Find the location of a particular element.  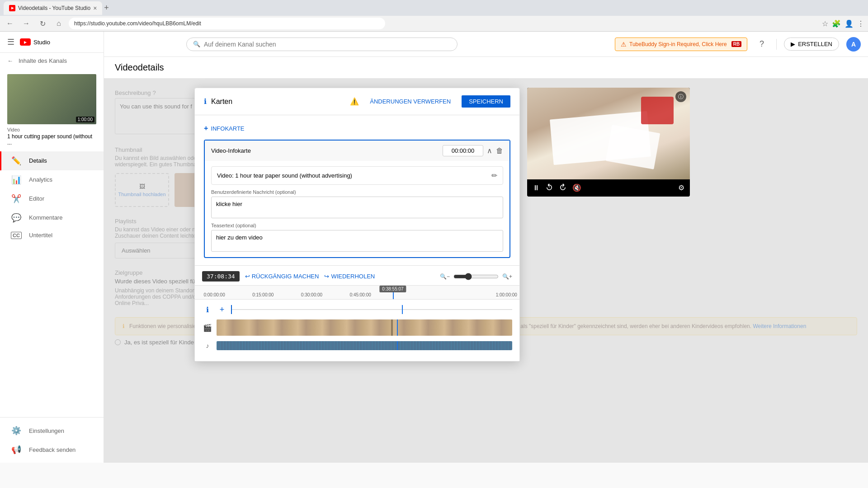

modal-title: Karten is located at coordinates (222, 102).